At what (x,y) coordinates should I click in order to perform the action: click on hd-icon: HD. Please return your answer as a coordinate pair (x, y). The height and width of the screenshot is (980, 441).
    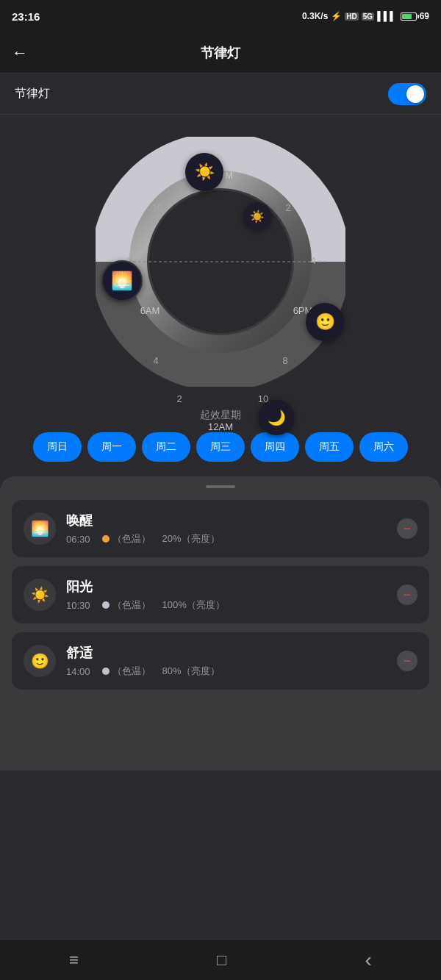
    Looking at the image, I should click on (351, 16).